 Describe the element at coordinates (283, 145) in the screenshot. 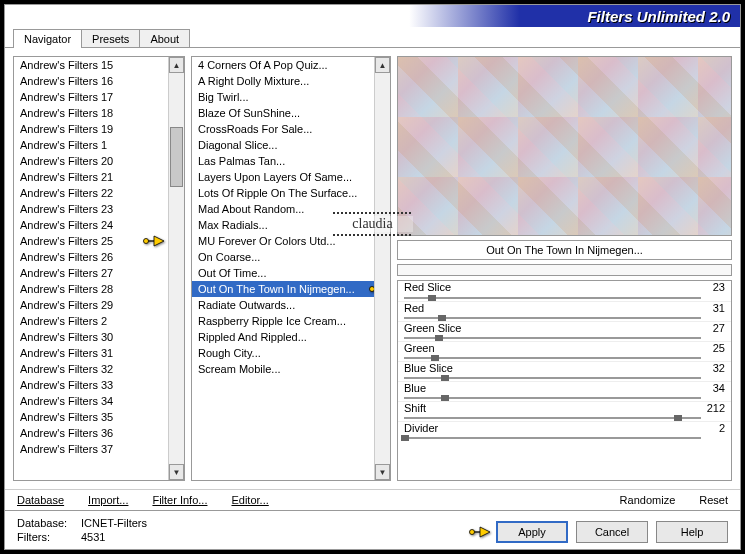

I see `list-item: Diagonal Slice...` at that location.